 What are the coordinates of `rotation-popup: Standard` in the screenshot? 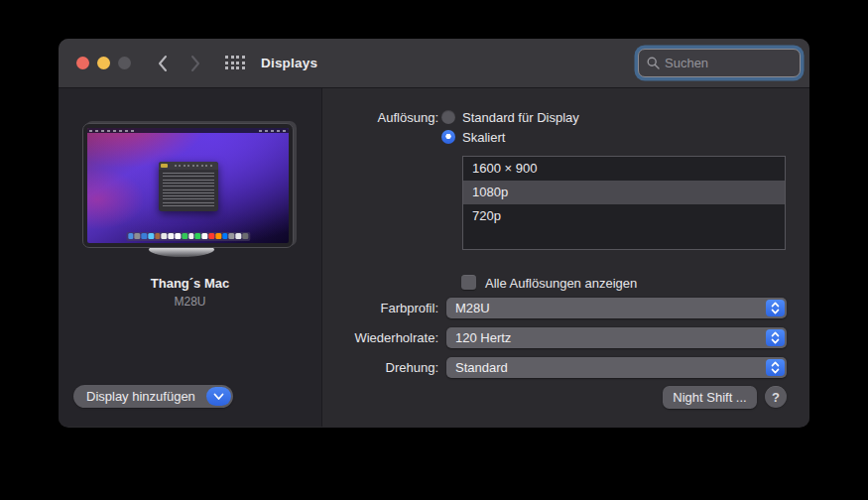 It's located at (617, 367).